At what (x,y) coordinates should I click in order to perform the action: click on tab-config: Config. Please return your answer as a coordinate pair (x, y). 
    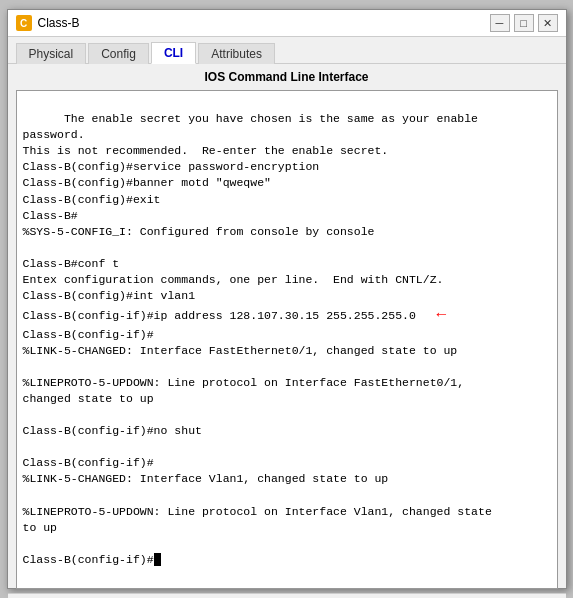
    Looking at the image, I should click on (118, 54).